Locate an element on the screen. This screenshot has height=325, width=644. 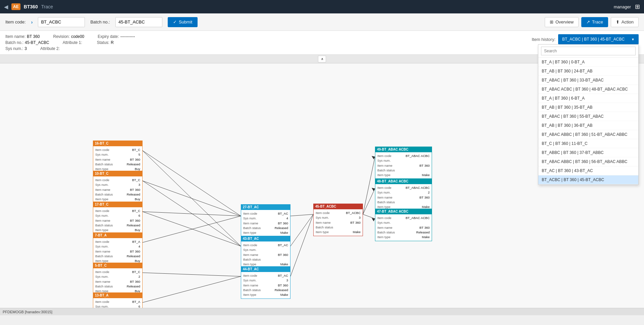
node-header-16-BT_C: 16-BT_C is located at coordinates (118, 144).